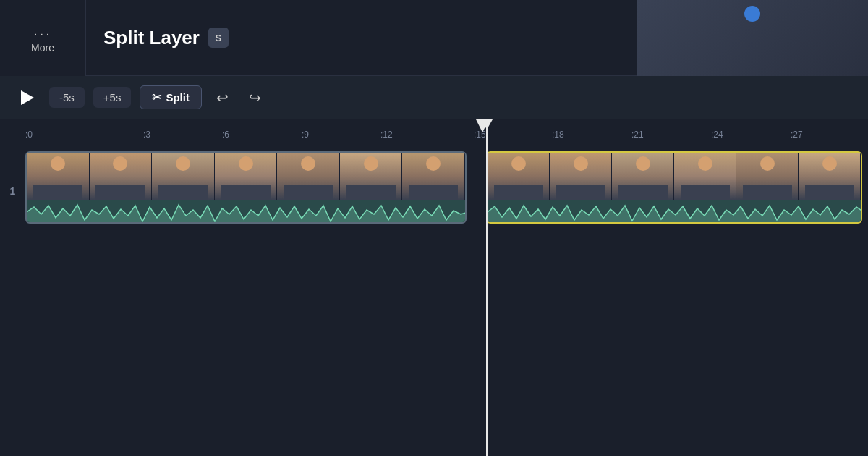 This screenshot has height=456, width=868. I want to click on play-button, so click(27, 98).